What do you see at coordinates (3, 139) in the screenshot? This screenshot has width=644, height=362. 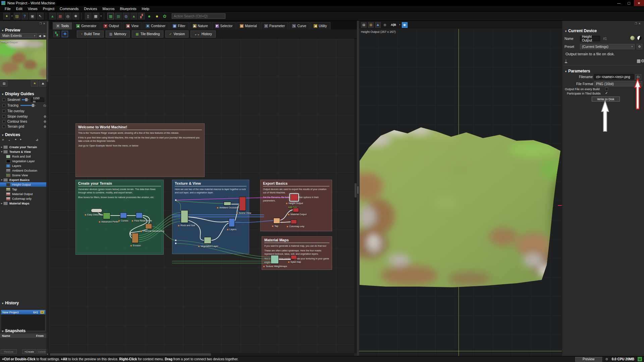 I see `devices-expand-all-icon: »` at bounding box center [3, 139].